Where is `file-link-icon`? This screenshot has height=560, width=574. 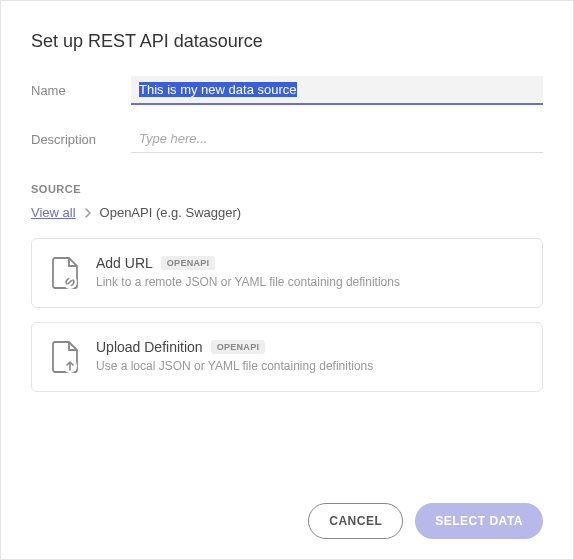
file-link-icon is located at coordinates (65, 273).